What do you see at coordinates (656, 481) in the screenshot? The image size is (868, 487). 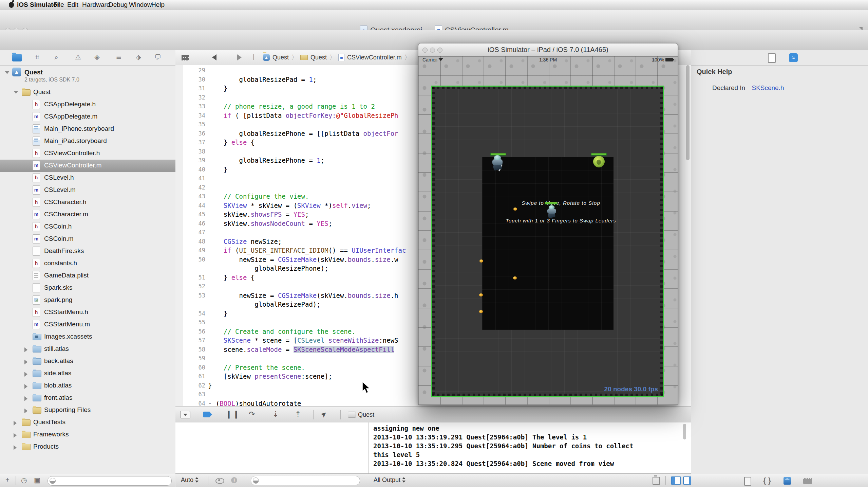 I see `clear-console-icon` at bounding box center [656, 481].